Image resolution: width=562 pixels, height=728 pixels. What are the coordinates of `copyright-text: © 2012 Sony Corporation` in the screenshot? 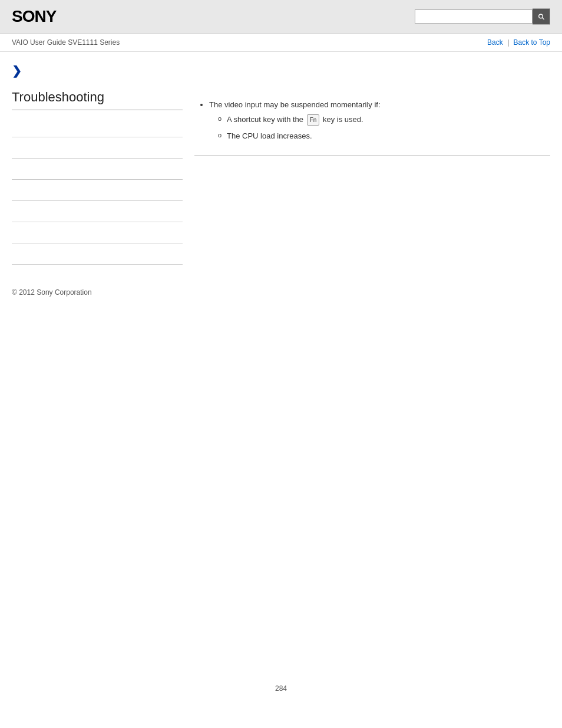 It's located at (52, 292).